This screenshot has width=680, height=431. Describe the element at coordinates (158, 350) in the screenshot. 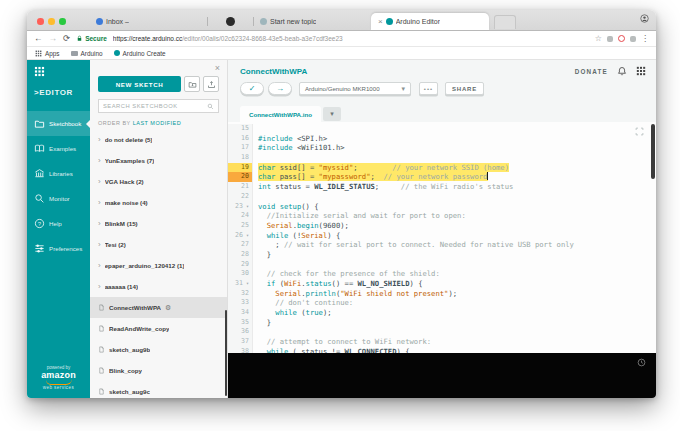

I see `file-item: sketch_aug9b` at that location.